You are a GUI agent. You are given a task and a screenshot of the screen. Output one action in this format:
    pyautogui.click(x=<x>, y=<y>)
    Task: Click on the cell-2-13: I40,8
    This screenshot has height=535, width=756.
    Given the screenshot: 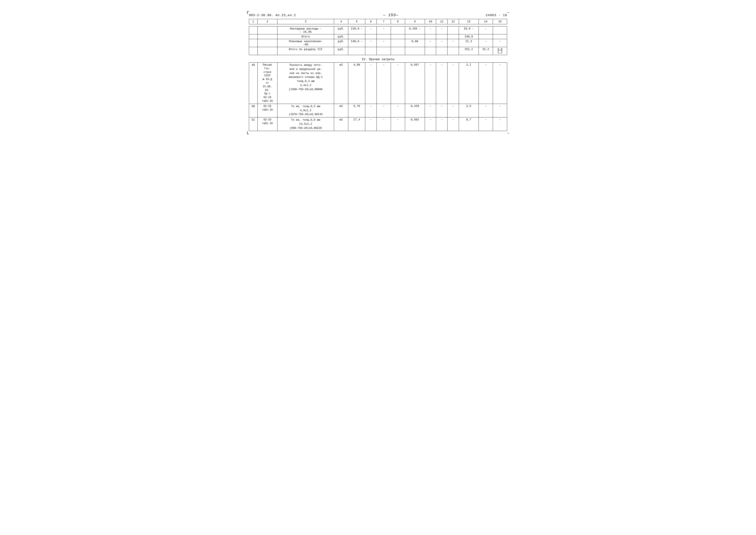 What is the action you would take?
    pyautogui.click(x=469, y=37)
    